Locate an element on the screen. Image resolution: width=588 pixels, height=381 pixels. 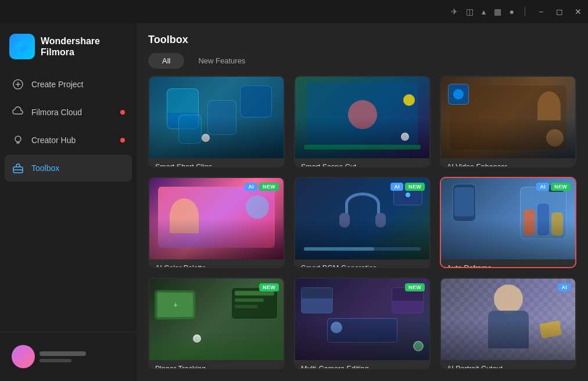
logo-area: WondershareFilmora is located at coordinates (69, 49).